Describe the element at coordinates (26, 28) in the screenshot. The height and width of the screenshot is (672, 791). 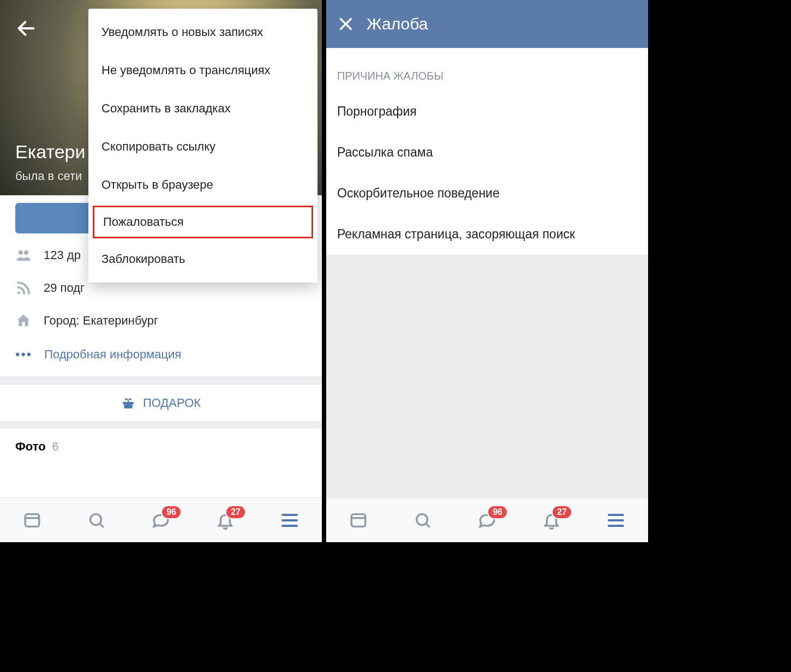
I see `back-icon` at that location.